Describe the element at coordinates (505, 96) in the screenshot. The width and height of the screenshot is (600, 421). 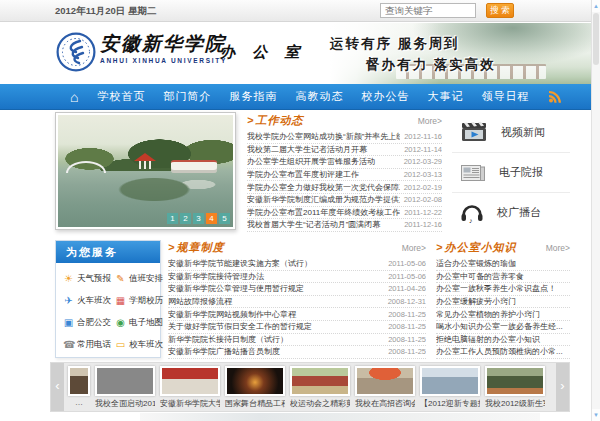
I see `nav-item: 领导日程` at that location.